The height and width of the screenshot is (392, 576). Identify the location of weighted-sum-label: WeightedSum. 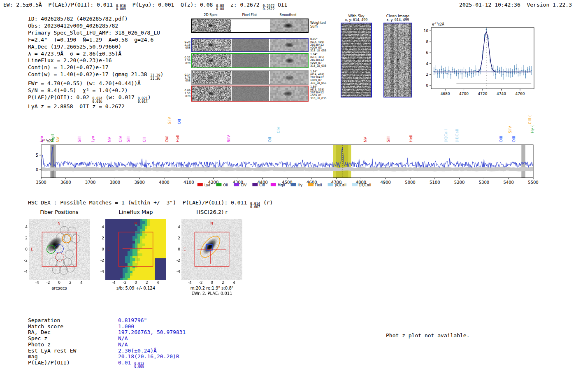
(318, 25).